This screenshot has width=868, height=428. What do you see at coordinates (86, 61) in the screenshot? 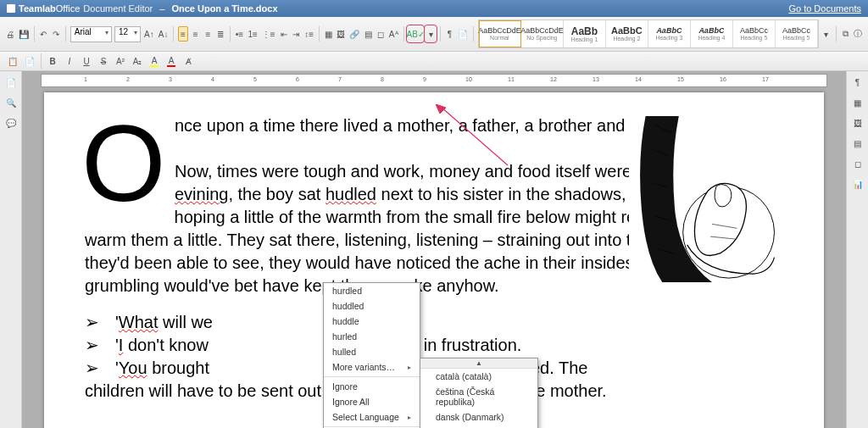
I see `underline-icon: U` at bounding box center [86, 61].